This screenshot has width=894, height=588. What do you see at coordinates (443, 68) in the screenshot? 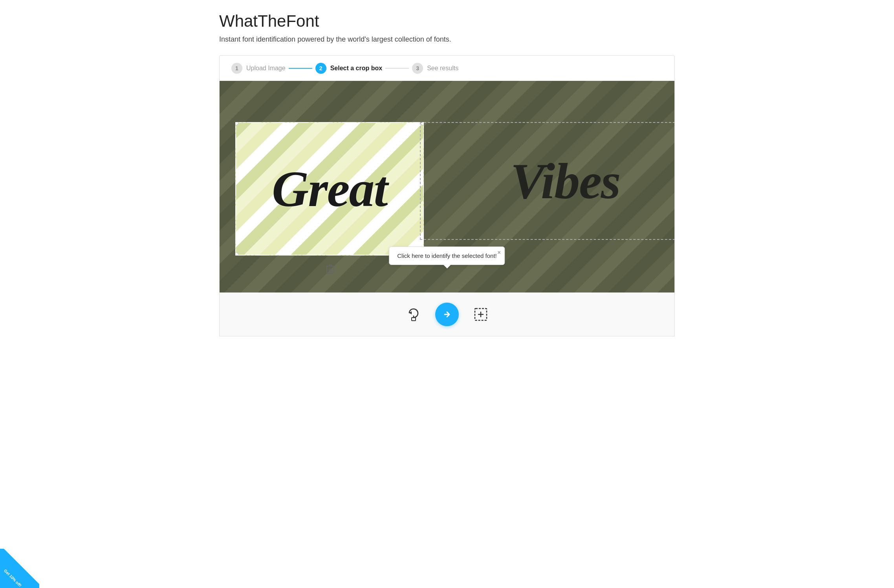
I see `step-3-label: See results` at bounding box center [443, 68].